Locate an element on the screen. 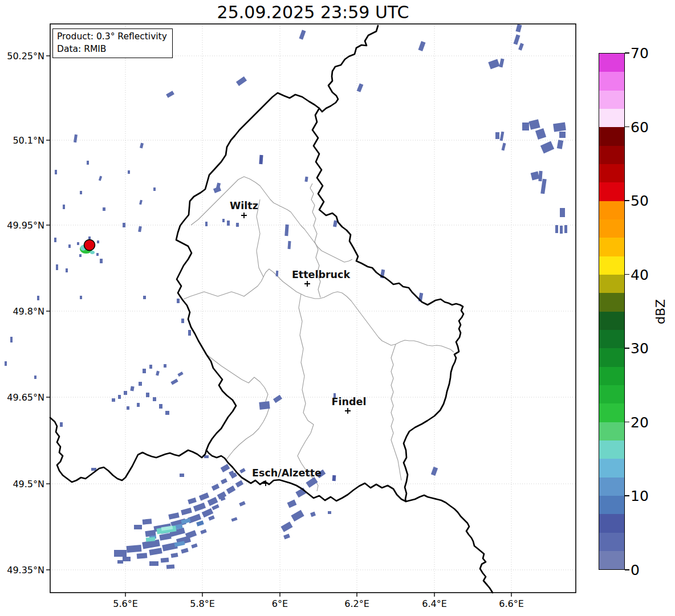  city-label-ettelbruck: Ettelbruck is located at coordinates (321, 275).